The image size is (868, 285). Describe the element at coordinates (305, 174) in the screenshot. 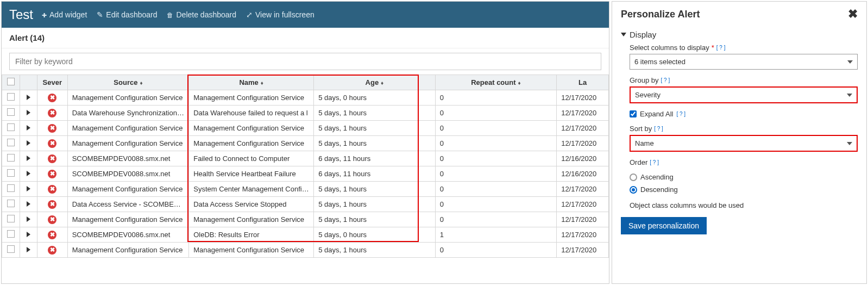

I see `table-row: ✖SCOMBEMPDEV0088.smx.netHealth Service H…` at that location.